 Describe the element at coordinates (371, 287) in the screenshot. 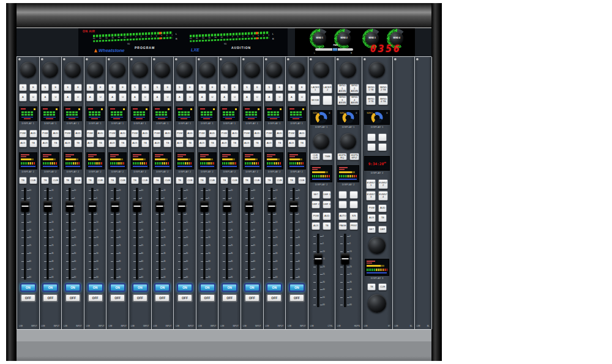

I see `monitor-tb-cue-button: TB` at that location.